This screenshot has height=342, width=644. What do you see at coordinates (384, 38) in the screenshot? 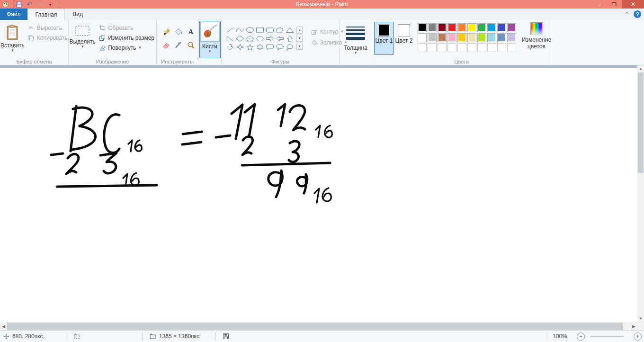
I see `color1-button: Цвет 1` at bounding box center [384, 38].